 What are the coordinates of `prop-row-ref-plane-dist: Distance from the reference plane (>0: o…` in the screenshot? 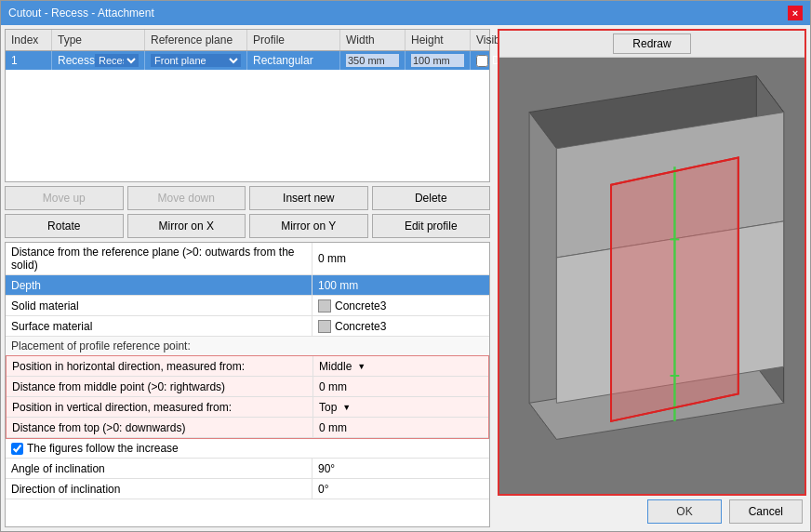 It's located at (247, 259).